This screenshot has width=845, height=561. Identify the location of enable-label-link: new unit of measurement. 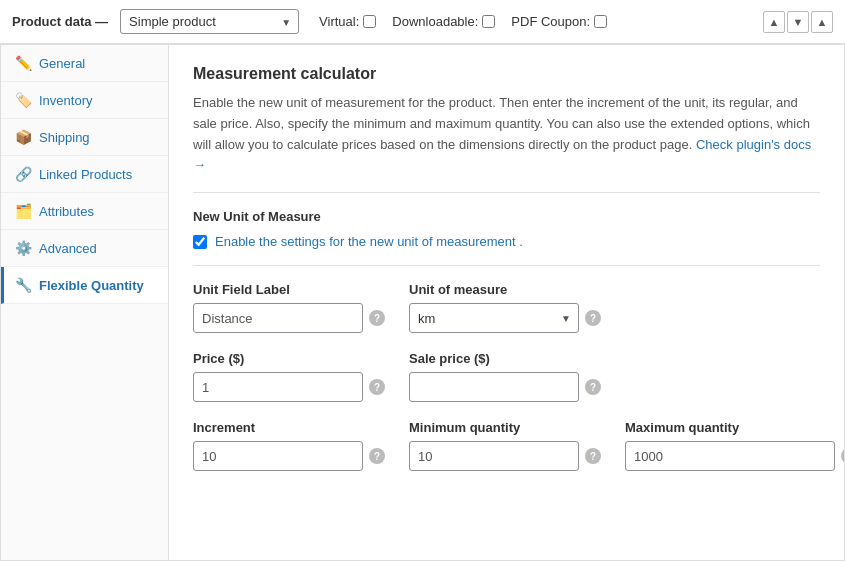
(443, 242).